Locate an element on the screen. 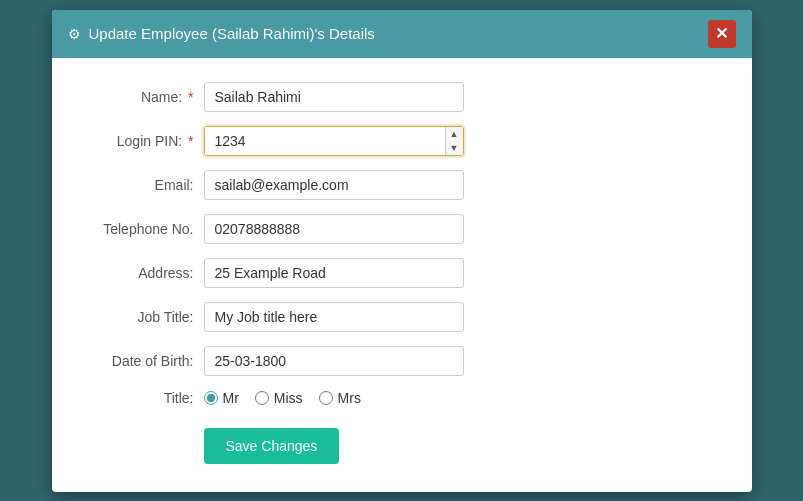 This screenshot has height=501, width=803. email-group: Email: is located at coordinates (402, 185).